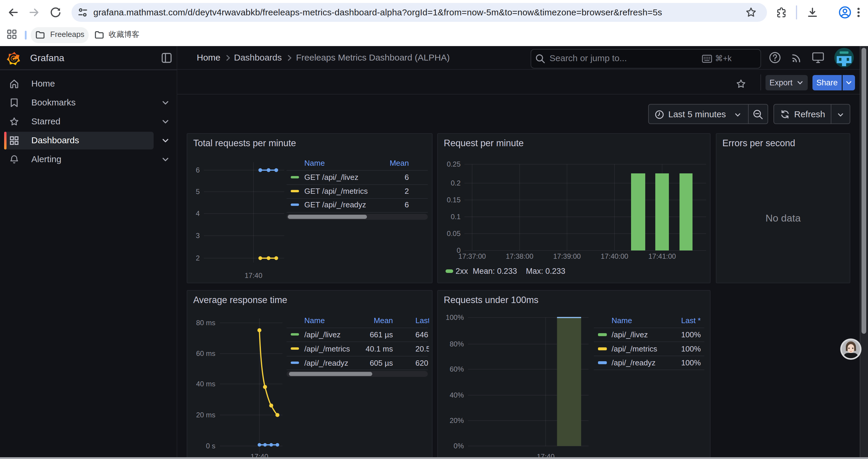  I want to click on svg-text: 0.1, so click(456, 217).